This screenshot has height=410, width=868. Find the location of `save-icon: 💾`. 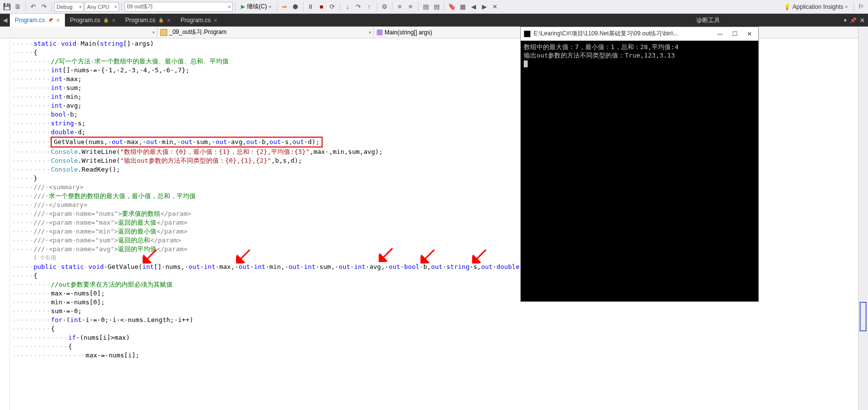

save-icon: 💾 is located at coordinates (7, 7).